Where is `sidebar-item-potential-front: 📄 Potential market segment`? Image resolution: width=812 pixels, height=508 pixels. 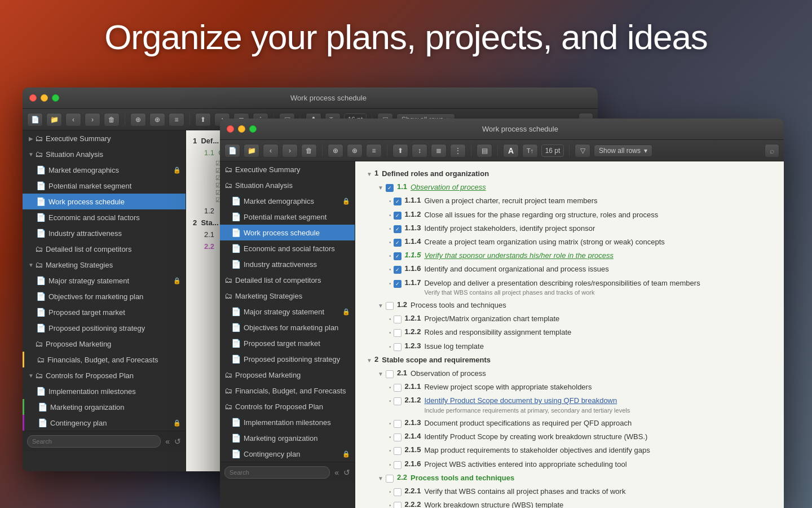 sidebar-item-potential-front: 📄 Potential market segment is located at coordinates (288, 217).